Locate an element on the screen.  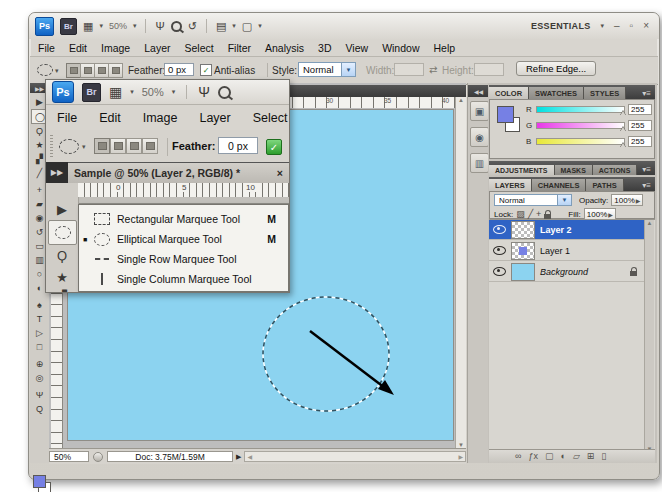
status-expand-icon: ▶ is located at coordinates (238, 457).